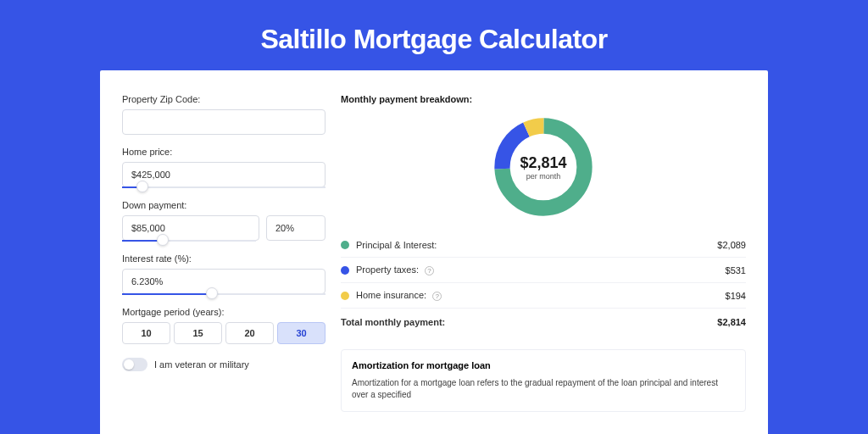  Describe the element at coordinates (543, 167) in the screenshot. I see `donut-chart: $2,814 per month` at that location.